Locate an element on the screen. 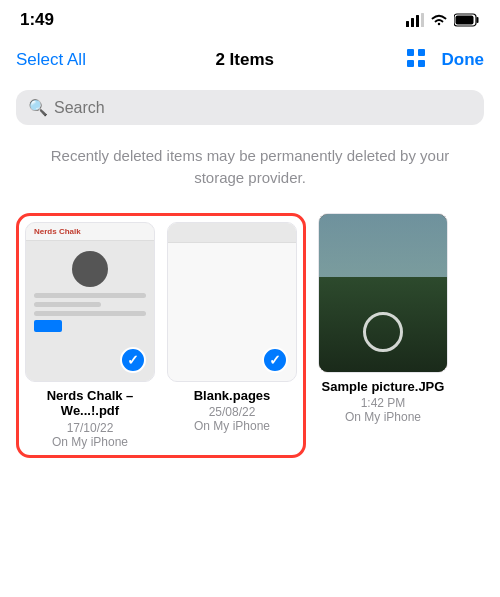 This screenshot has height=597, width=500. file-thumbnail-sample-picture is located at coordinates (383, 293).